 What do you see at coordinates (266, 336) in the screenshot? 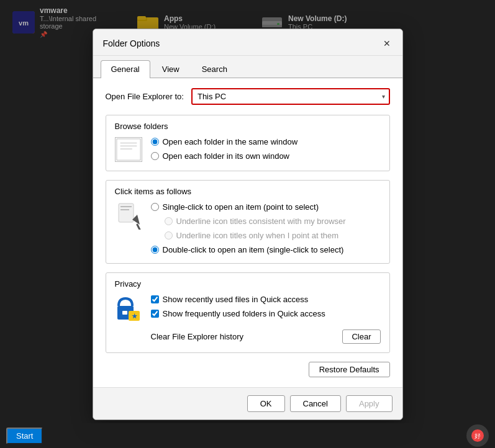
I see `clear-history-row: Clear File Explorer history Clear` at bounding box center [266, 336].